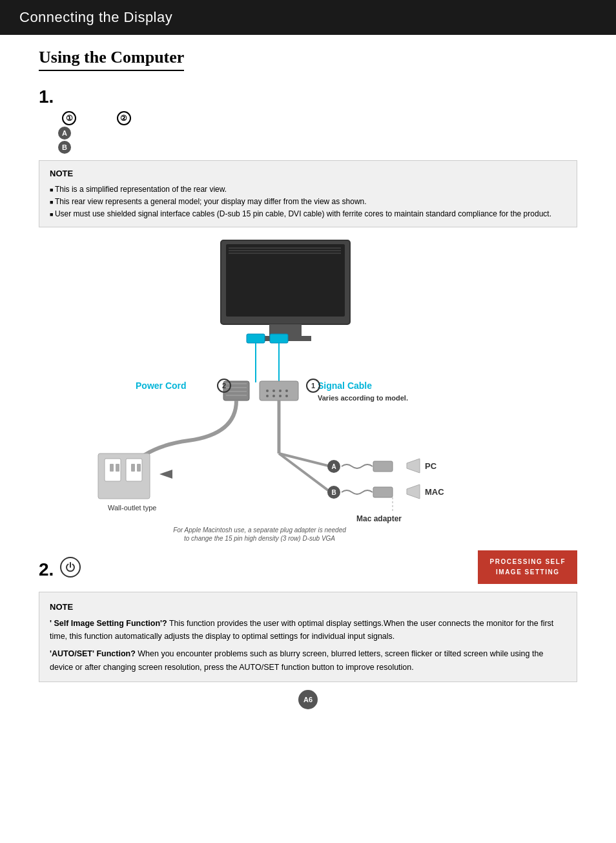 This screenshot has width=616, height=843. Describe the element at coordinates (70, 567) in the screenshot. I see `power-icon` at that location.